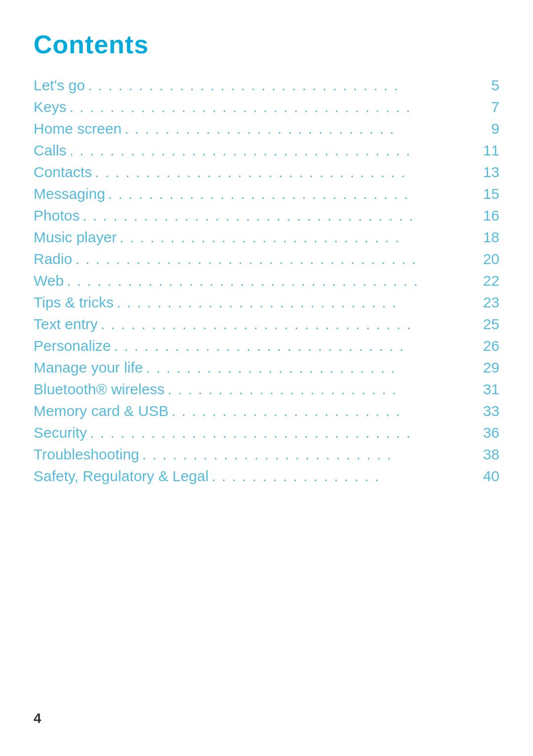 The image size is (533, 756). Describe the element at coordinates (492, 389) in the screenshot. I see `toc-page-number: 31` at that location.